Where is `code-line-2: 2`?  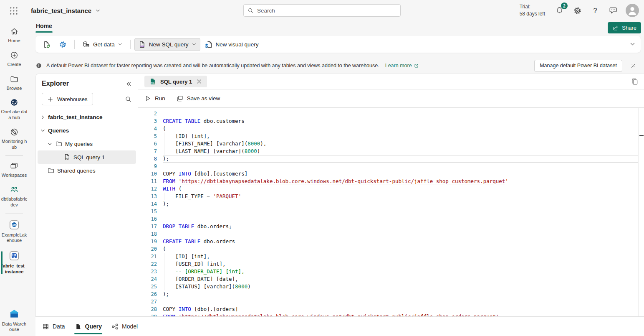 code-line-2: 2 is located at coordinates (388, 114).